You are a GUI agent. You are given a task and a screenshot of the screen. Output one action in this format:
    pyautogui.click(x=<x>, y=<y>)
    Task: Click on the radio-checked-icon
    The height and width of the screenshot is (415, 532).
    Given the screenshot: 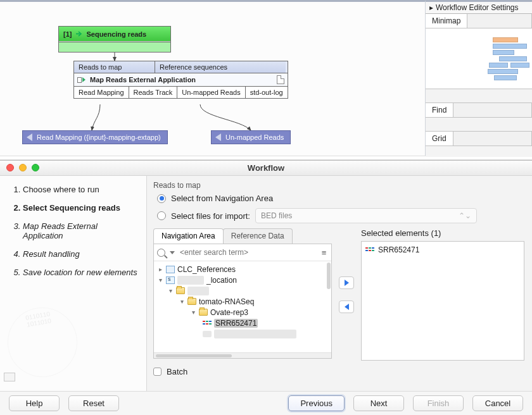 What is the action you would take?
    pyautogui.click(x=162, y=199)
    